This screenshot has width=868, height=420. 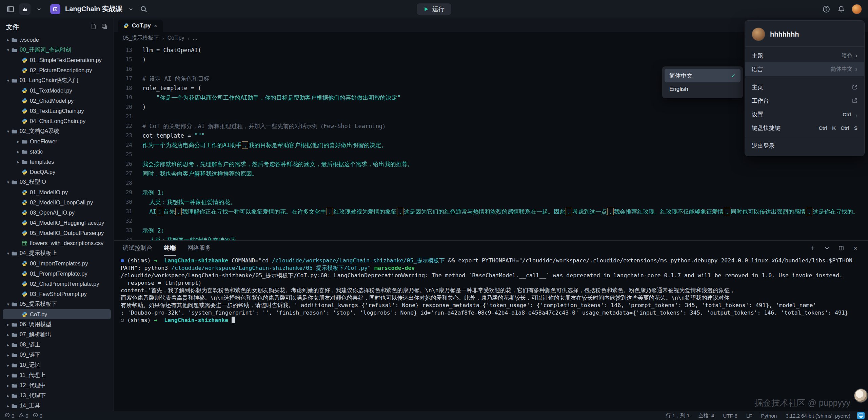 What do you see at coordinates (57, 101) in the screenshot?
I see `tree-file: 02_ChatModel.py` at bounding box center [57, 101].